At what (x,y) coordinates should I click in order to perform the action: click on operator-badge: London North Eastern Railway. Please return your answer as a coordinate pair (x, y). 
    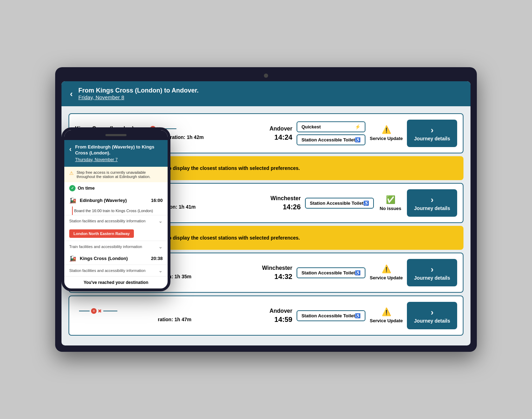
    Looking at the image, I should click on (102, 234).